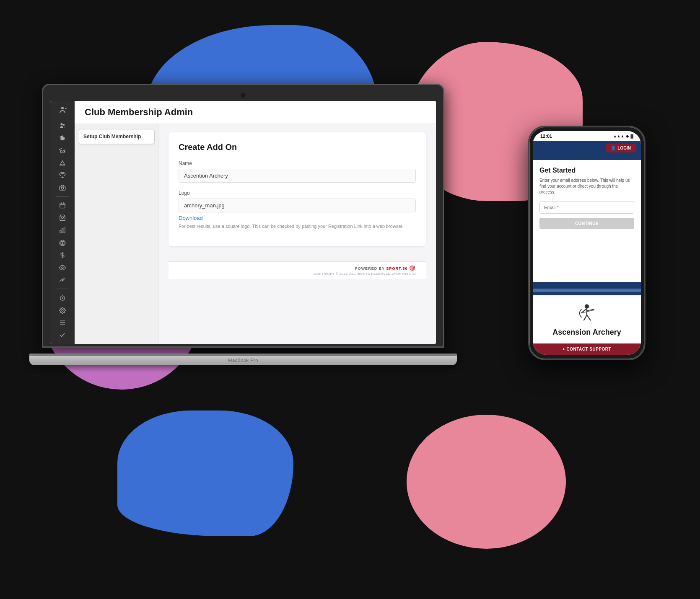 The image size is (700, 599). What do you see at coordinates (243, 95) in the screenshot?
I see `macbook-camera` at bounding box center [243, 95].